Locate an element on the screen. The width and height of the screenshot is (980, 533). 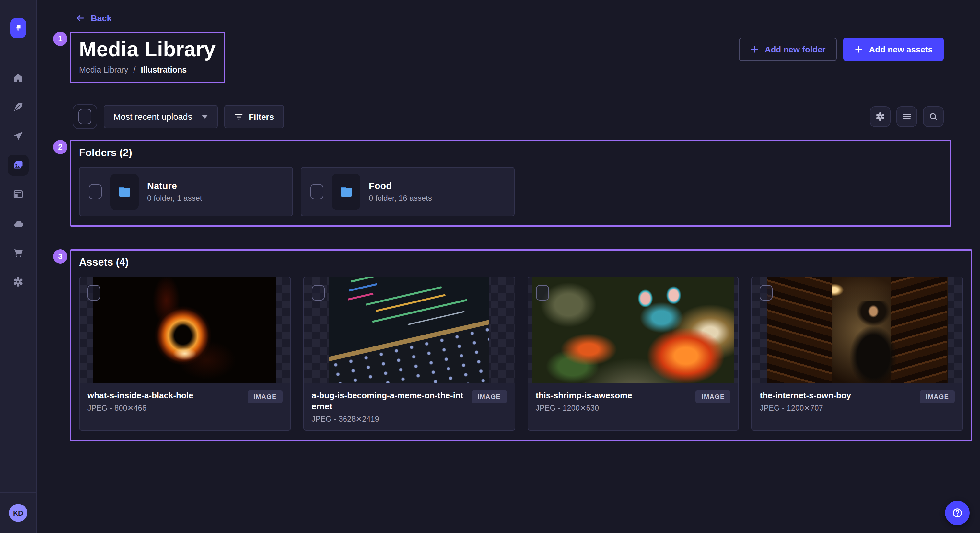
folder-meta: 0 folder, 1 asset is located at coordinates (175, 198).